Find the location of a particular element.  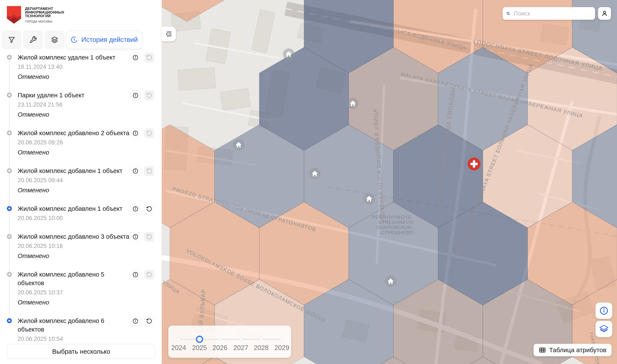

history-item-title: Жилой комплекс добавлено 5 объектов is located at coordinates (74, 279).